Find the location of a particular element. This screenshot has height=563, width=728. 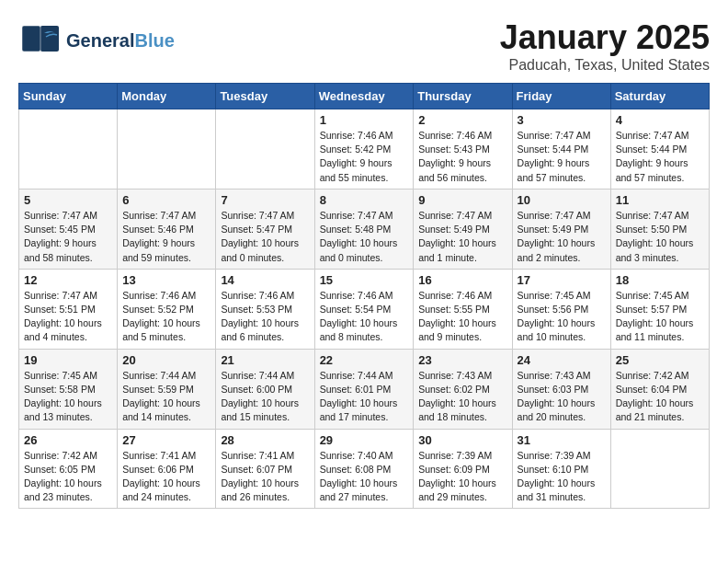

weekday-header-thursday: Thursday is located at coordinates (463, 97).